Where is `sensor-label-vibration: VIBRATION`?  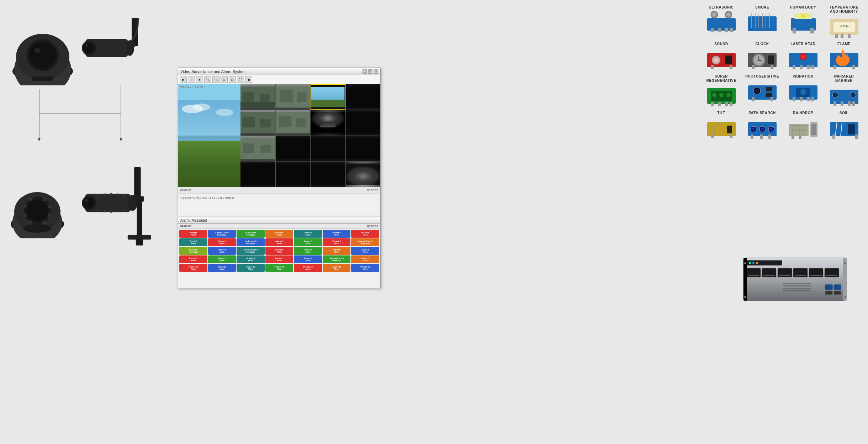
sensor-label-vibration: VIBRATION is located at coordinates (803, 76).